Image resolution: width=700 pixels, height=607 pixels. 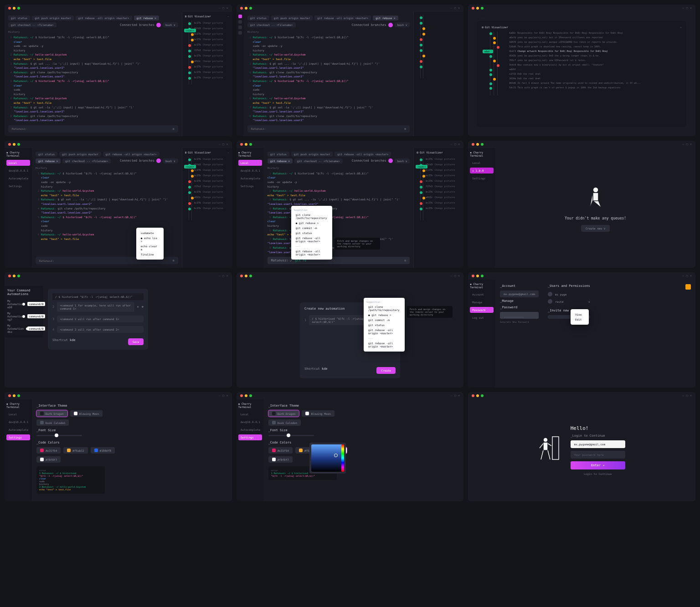 What do you see at coordinates (384, 325) in the screenshot?
I see `suggest-popup: Suggestion git clone /path/to/repository…` at bounding box center [384, 325].